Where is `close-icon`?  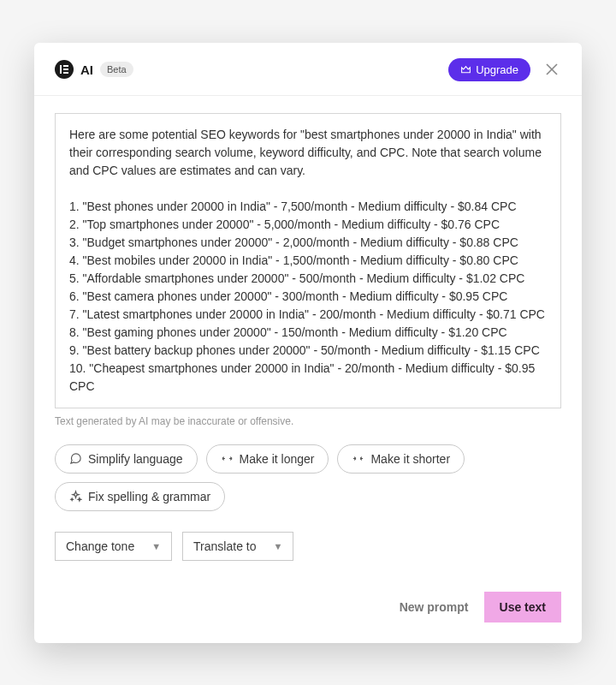 close-icon is located at coordinates (552, 69).